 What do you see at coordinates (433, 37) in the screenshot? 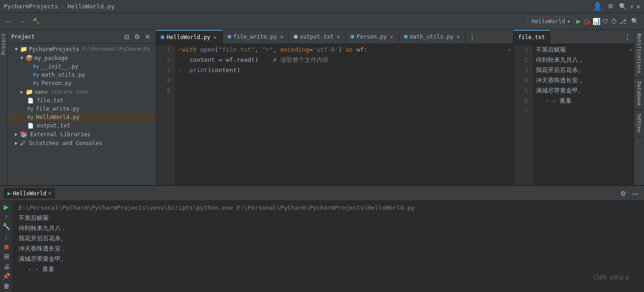
I see `tab-math-utils: math_utils.py ✕` at bounding box center [433, 37].